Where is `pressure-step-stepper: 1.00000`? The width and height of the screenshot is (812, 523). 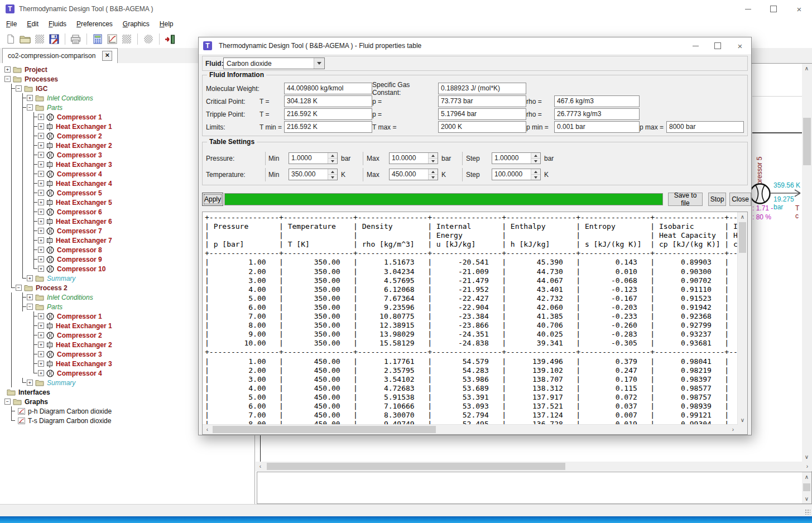 pressure-step-stepper: 1.00000 is located at coordinates (516, 159).